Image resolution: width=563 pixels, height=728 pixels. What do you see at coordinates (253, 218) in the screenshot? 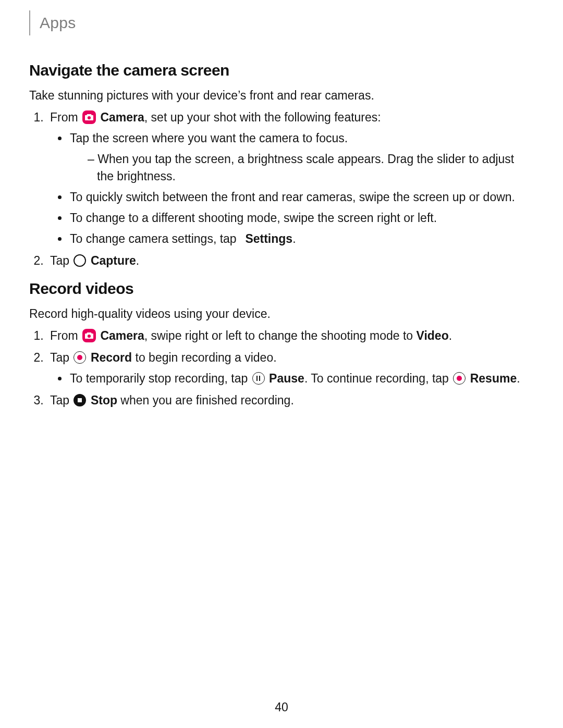
I see `bullet-text: To change to a different shooting mode, …` at bounding box center [253, 218].